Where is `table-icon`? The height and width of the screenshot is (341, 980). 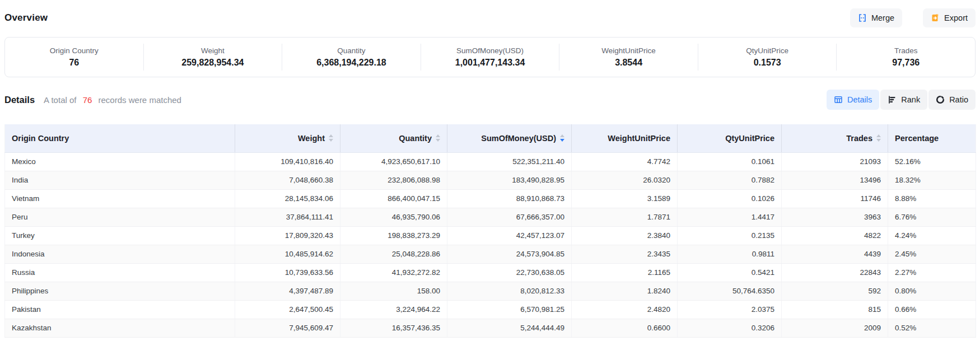
table-icon is located at coordinates (838, 100).